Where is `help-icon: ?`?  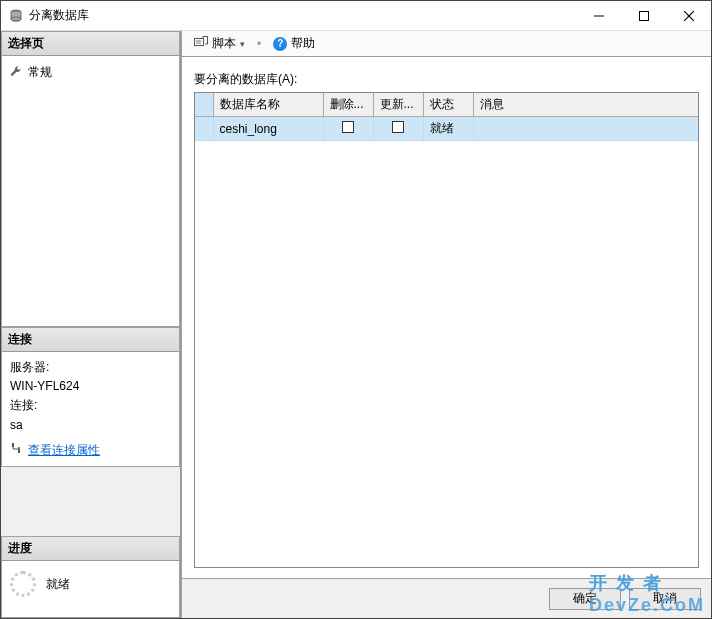 help-icon: ? is located at coordinates (280, 44).